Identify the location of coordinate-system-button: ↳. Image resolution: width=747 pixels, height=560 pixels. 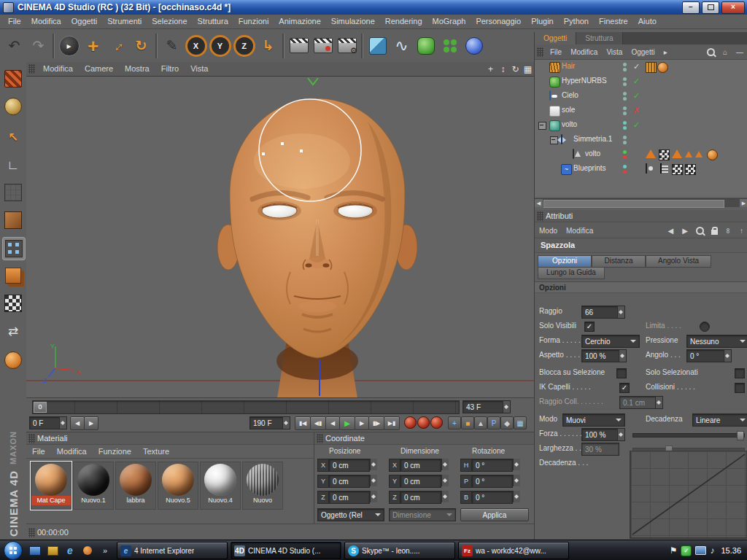
(268, 46).